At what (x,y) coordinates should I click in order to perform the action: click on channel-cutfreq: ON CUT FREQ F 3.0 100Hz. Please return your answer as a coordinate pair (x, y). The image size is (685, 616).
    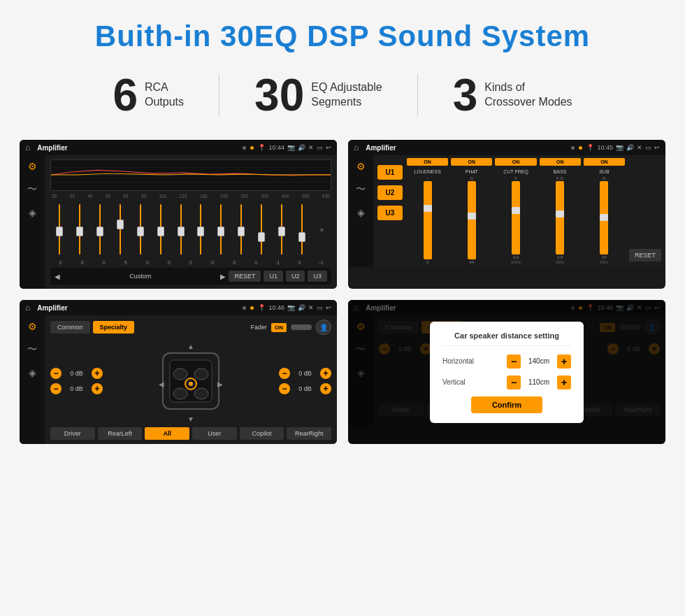
    Looking at the image, I should click on (516, 211).